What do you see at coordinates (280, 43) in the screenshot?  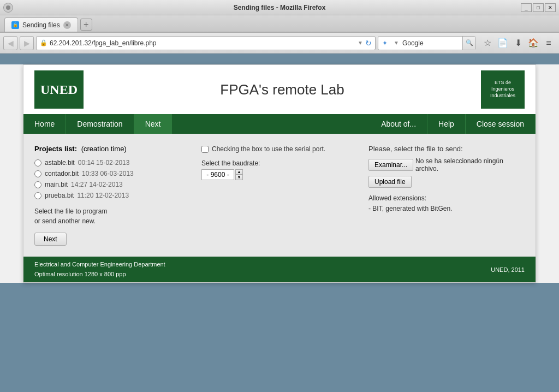 I see `nav-bar: ◀ ▶ 🔒 62.204.201.32/fpga_lab_en/libre.ph…` at bounding box center [280, 43].